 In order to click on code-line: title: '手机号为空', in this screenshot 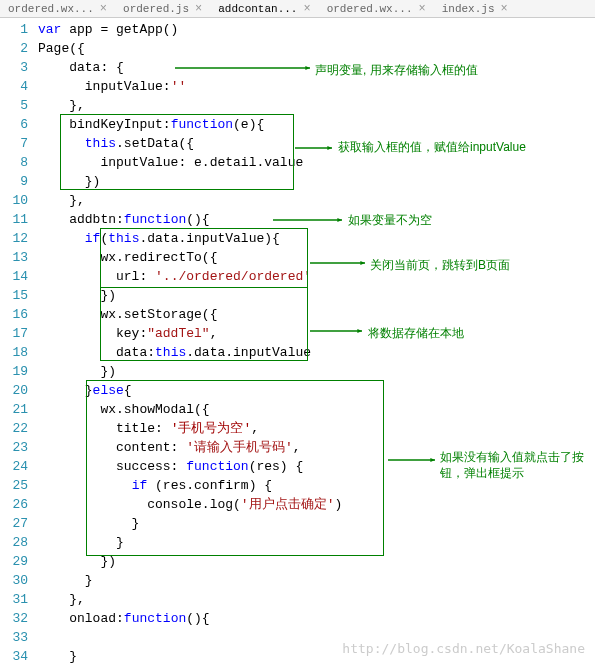, I will do `click(316, 428)`.